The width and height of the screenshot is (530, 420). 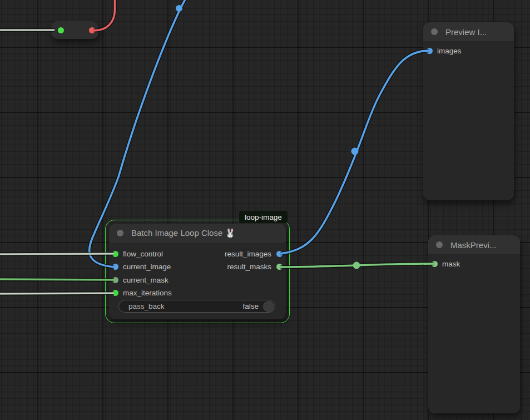 What do you see at coordinates (468, 32) in the screenshot?
I see `preview-image-node-header: Preview I...` at bounding box center [468, 32].